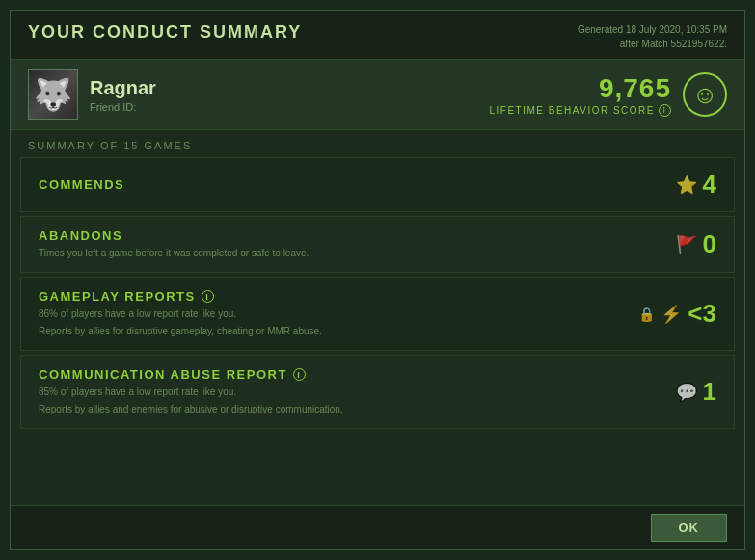 The width and height of the screenshot is (755, 560). Describe the element at coordinates (710, 391) in the screenshot. I see `communication-abuse-value: 1` at that location.